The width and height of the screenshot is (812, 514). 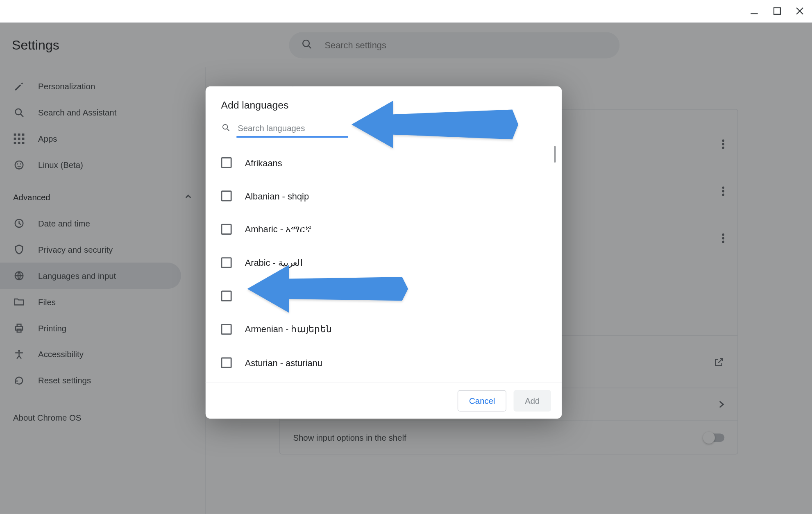 What do you see at coordinates (19, 302) in the screenshot?
I see `folder-icon` at bounding box center [19, 302].